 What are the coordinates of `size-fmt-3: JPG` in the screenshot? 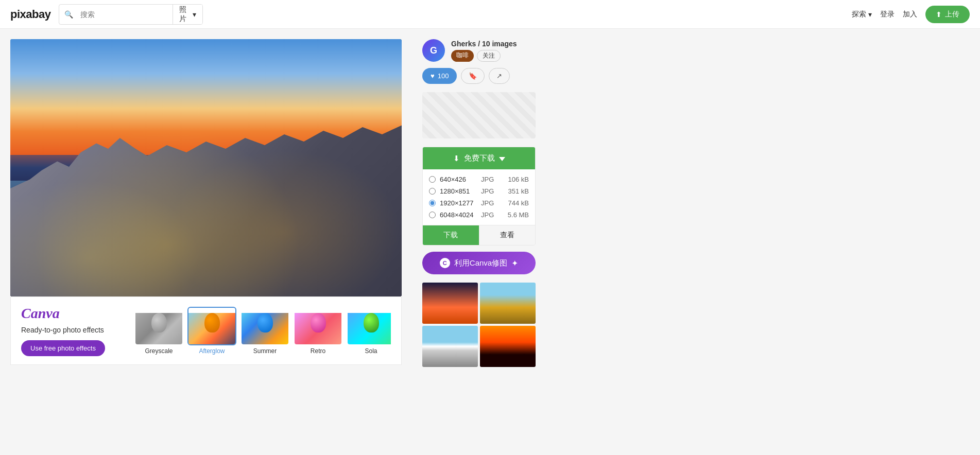 It's located at (490, 203).